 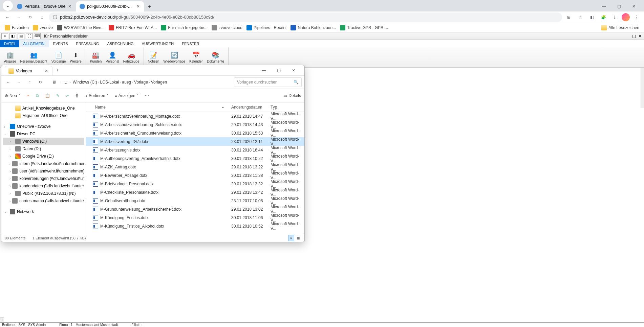 I want to click on chevron-icon: ⌄, so click(x=6, y=134).